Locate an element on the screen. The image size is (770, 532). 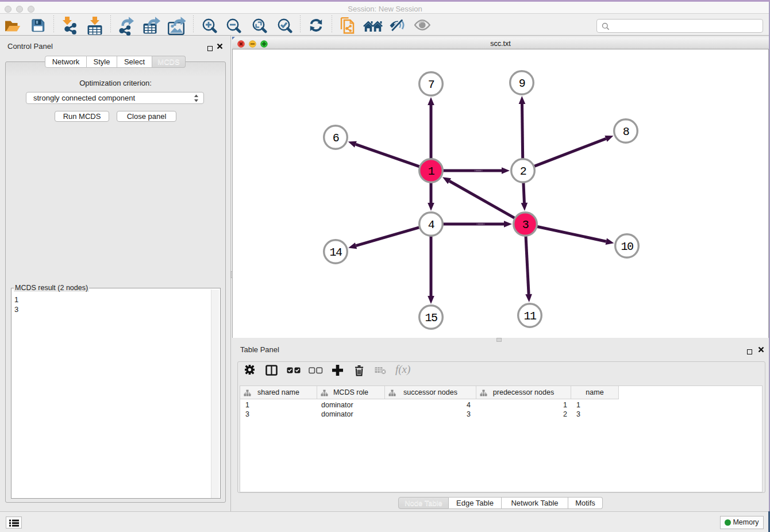
svg-text: 1 is located at coordinates (432, 171).